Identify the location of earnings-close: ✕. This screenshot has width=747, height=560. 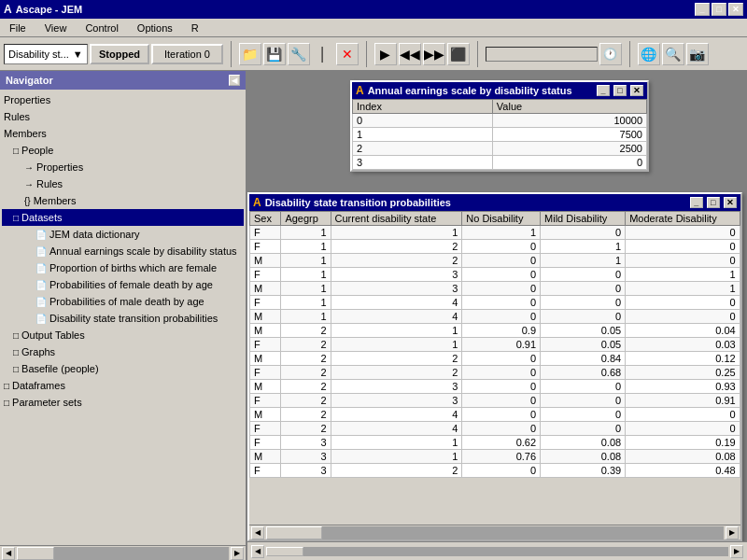
(637, 91).